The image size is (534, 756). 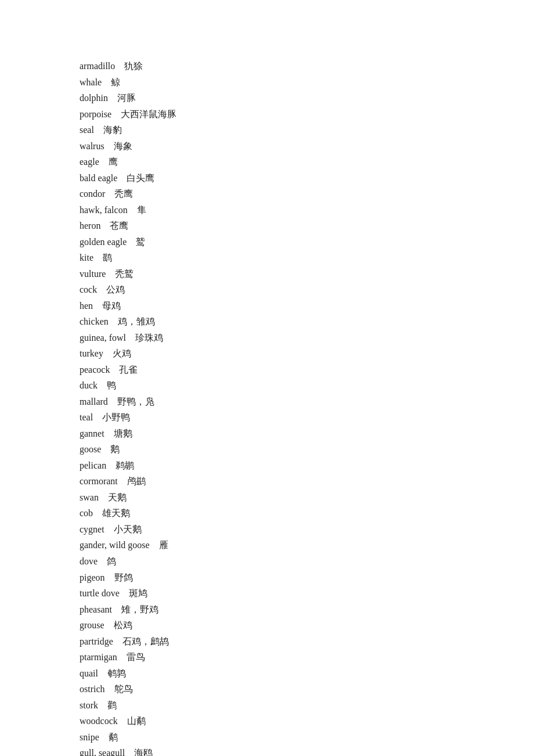 What do you see at coordinates (267, 242) in the screenshot?
I see `list-item: golden eagle 鹫` at bounding box center [267, 242].